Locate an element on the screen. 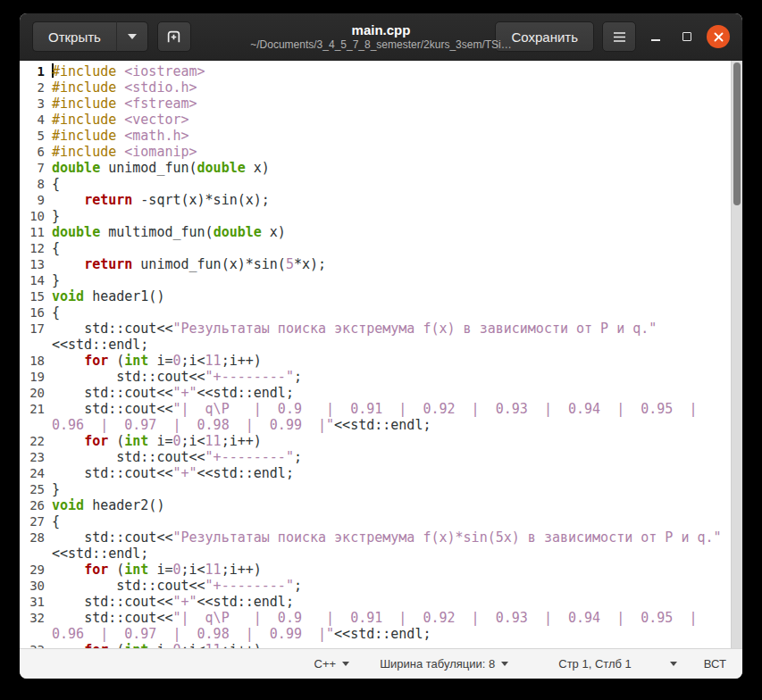  code-line: 21 std::cout<<"| q\P | 0.9 | 0.91 | 0.92… is located at coordinates (375, 417).